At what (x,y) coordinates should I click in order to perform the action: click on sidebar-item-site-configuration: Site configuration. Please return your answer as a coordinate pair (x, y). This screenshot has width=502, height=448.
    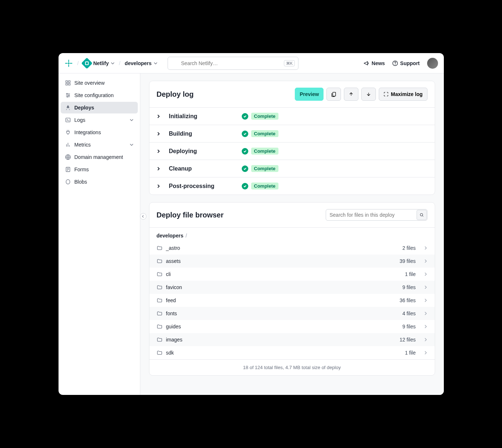
    Looking at the image, I should click on (99, 95).